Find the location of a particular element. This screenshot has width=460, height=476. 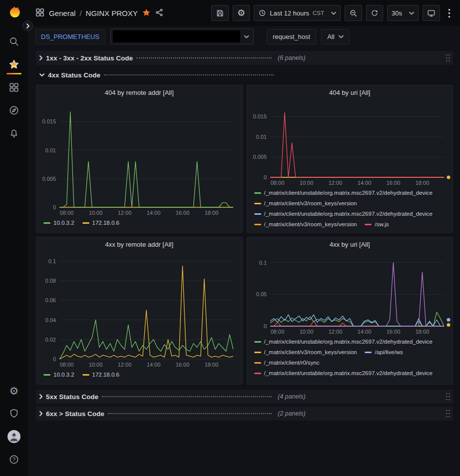

refresh-interval-dropdown: 30s is located at coordinates (403, 13).